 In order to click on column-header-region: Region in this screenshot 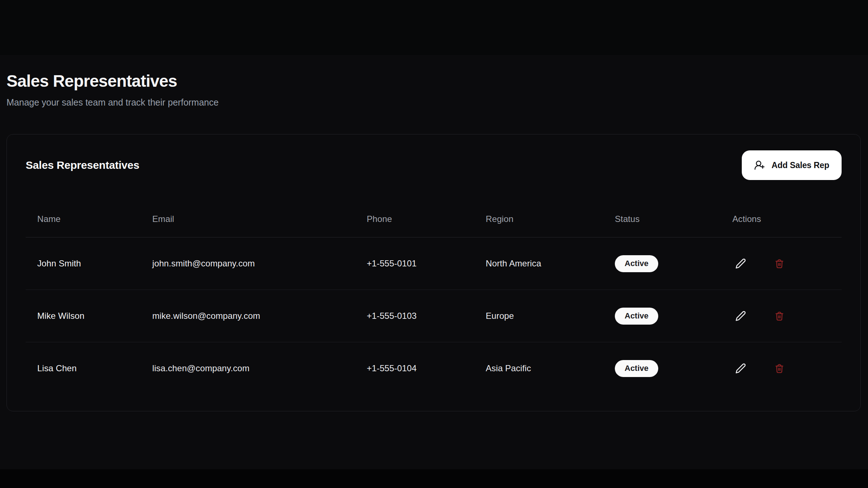, I will do `click(539, 215)`.